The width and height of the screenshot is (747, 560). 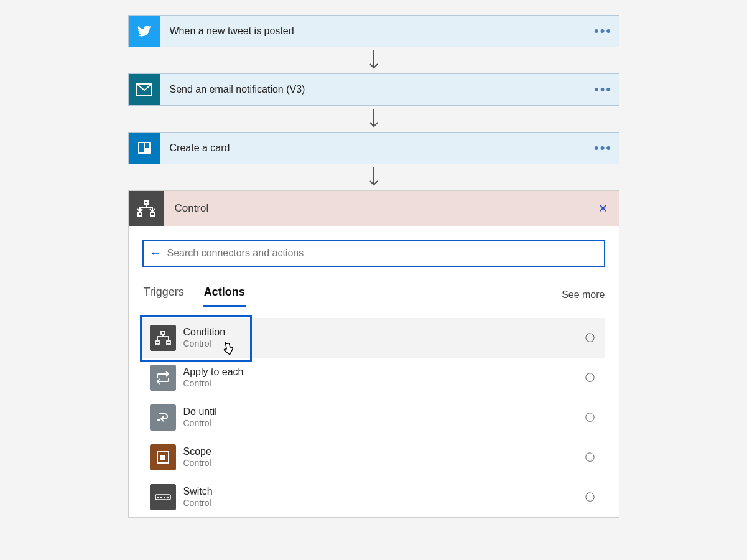 What do you see at coordinates (144, 31) in the screenshot?
I see `twitter-icon` at bounding box center [144, 31].